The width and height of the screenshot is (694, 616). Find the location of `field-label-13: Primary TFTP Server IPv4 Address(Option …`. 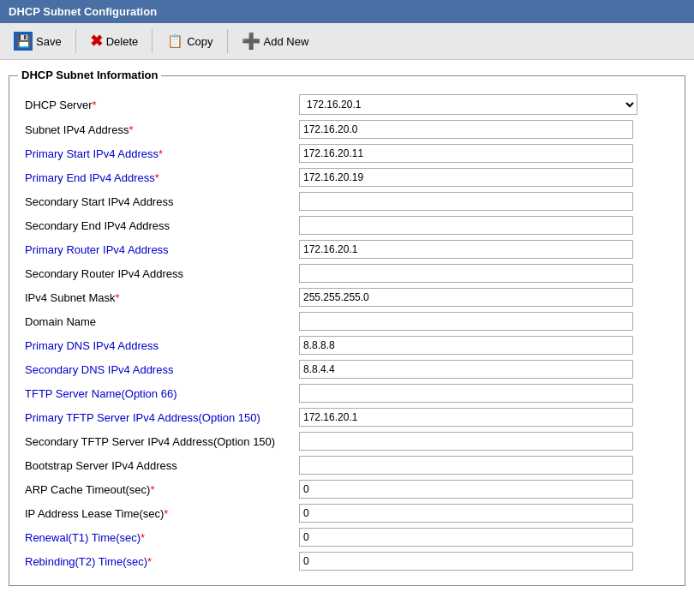

field-label-13: Primary TFTP Server IPv4 Address(Option … is located at coordinates (159, 417).